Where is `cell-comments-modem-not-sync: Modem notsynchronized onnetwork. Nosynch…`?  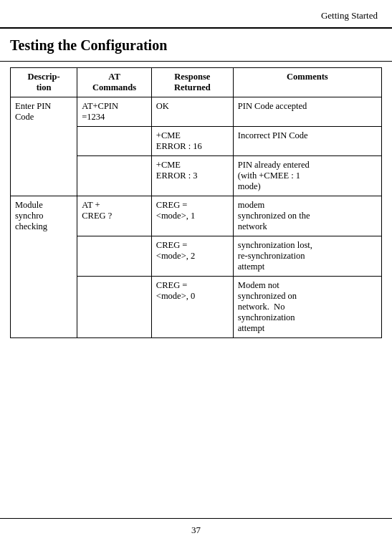
cell-comments-modem-not-sync: Modem notsynchronized onnetwork. Nosynch… is located at coordinates (307, 307).